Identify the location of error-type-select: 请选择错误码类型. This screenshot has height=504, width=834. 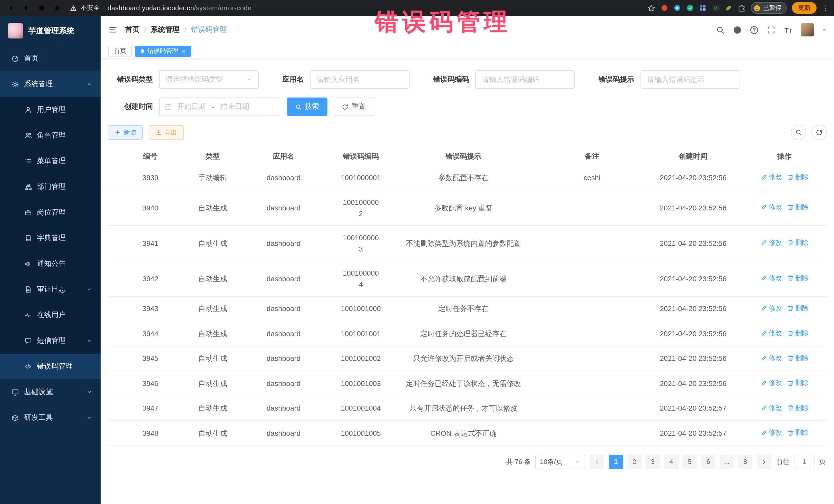
(209, 80).